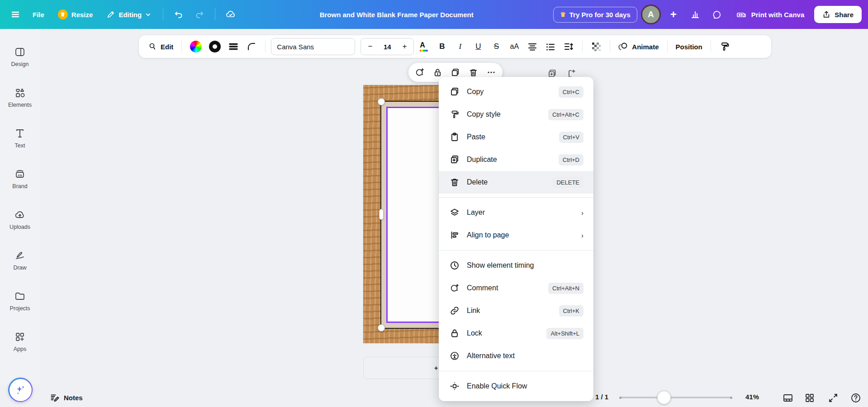  I want to click on print-with-canva-button: Print with Canva, so click(770, 14).